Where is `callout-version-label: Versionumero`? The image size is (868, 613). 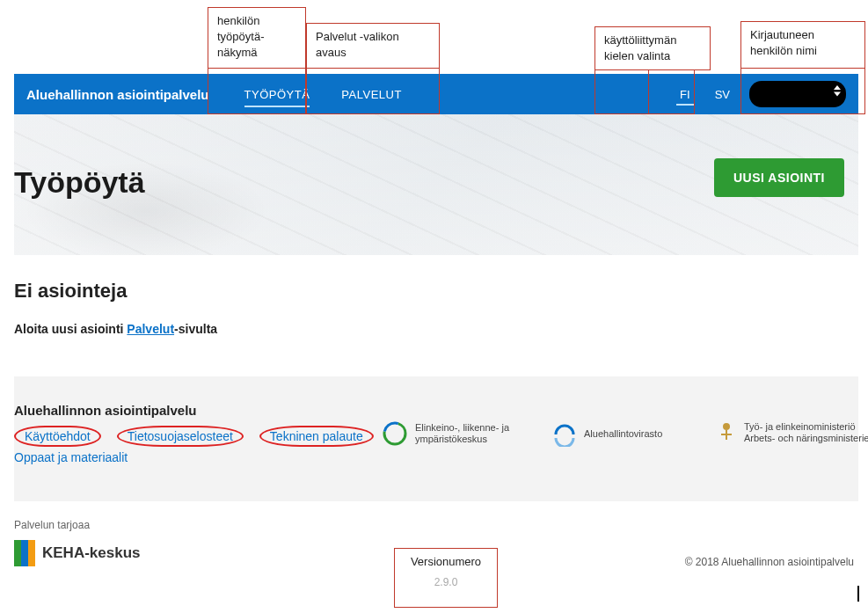
callout-version-label: Versionumero is located at coordinates (446, 562).